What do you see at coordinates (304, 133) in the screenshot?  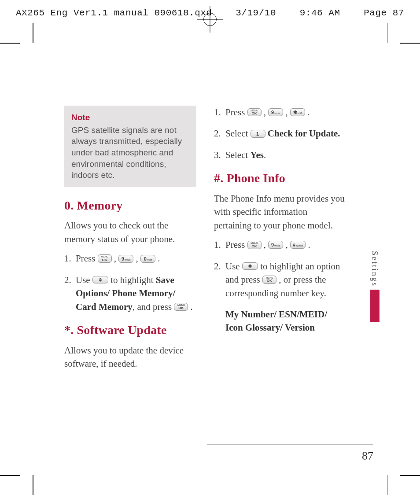 I see `bold-text: Check for Update.` at bounding box center [304, 133].